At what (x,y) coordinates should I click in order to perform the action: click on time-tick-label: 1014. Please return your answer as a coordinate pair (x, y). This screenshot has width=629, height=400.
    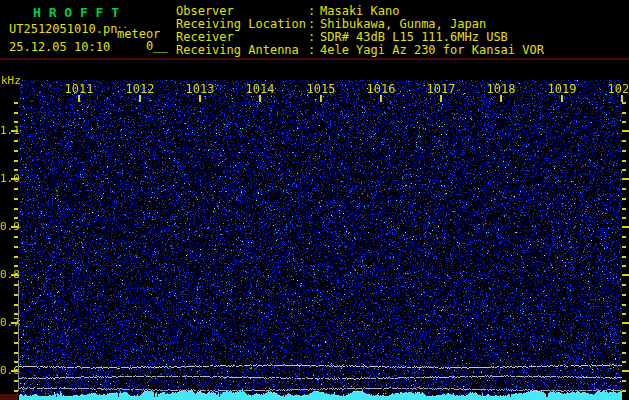
    Looking at the image, I should click on (260, 90).